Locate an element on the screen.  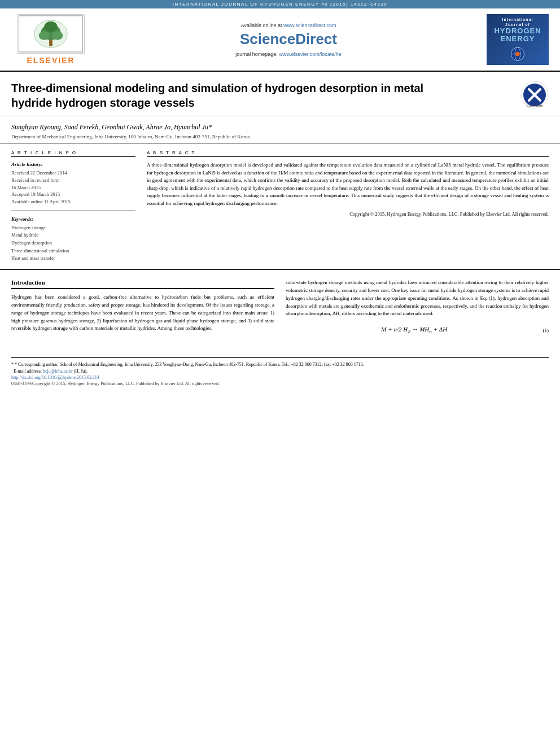
corresponding-author-marker: * is located at coordinates (12, 365).